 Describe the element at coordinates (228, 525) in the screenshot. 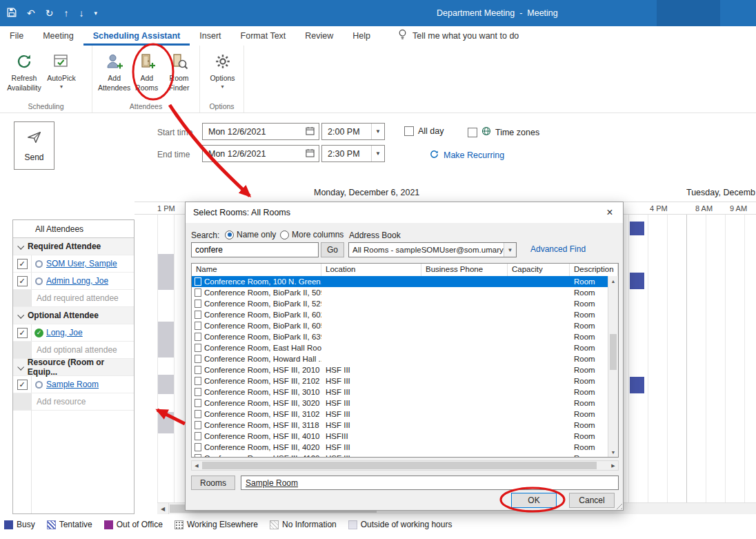

I see `legend: Busy Tentative Out of Office Working Els…` at that location.